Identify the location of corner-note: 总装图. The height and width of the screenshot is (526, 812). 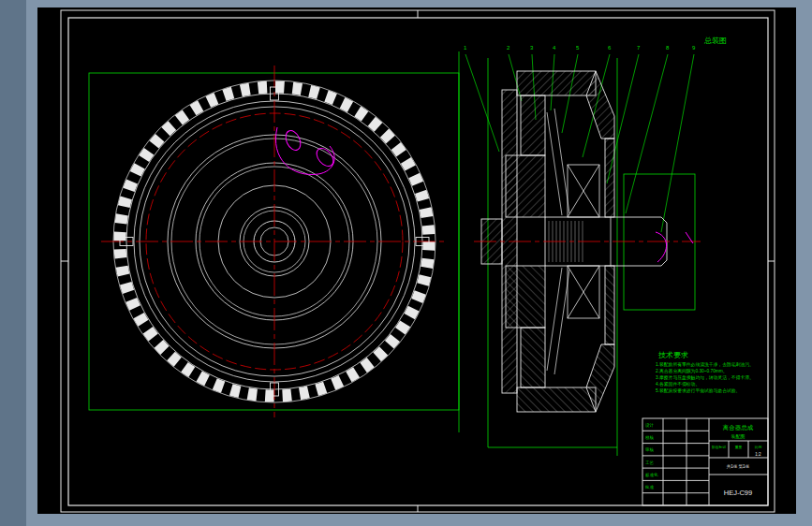
(716, 41).